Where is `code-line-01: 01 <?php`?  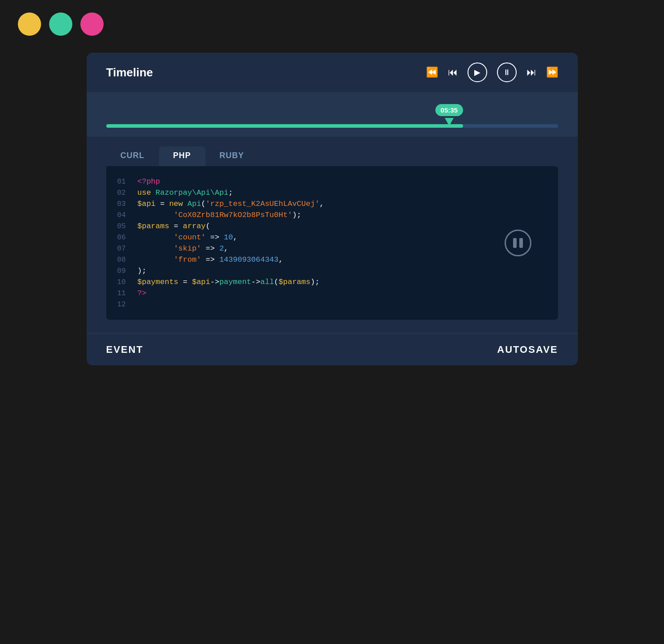 code-line-01: 01 <?php is located at coordinates (332, 181).